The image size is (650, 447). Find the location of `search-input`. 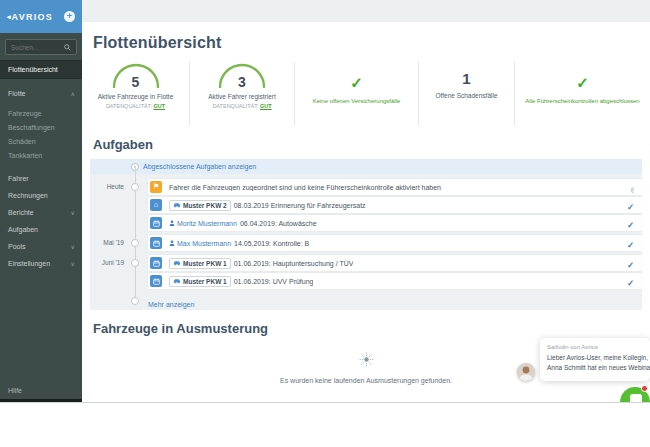

search-input is located at coordinates (38, 48).